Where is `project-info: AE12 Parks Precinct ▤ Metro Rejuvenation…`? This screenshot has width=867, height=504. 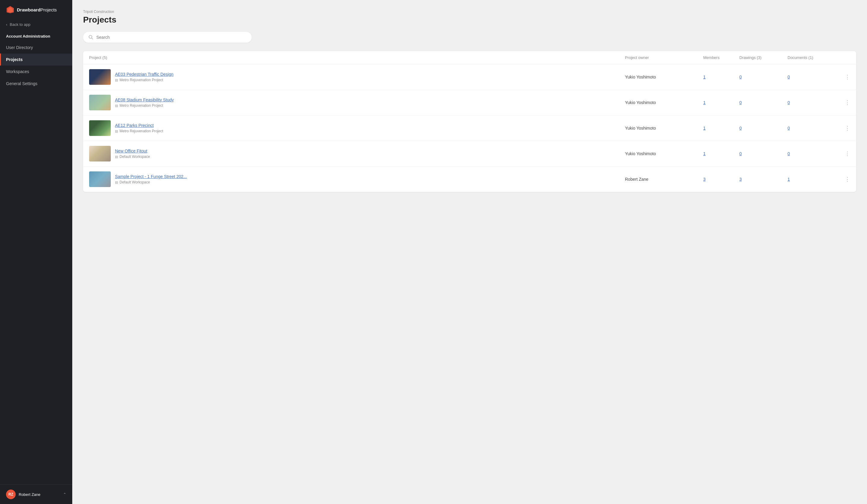 project-info: AE12 Parks Precinct ▤ Metro Rejuvenation… is located at coordinates (139, 128).